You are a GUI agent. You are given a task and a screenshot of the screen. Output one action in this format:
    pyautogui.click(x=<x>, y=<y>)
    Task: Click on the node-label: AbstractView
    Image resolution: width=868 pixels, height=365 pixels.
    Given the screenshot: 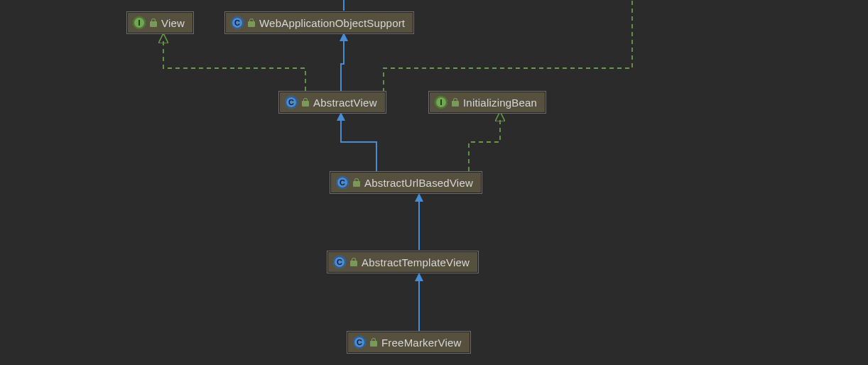 What is the action you would take?
    pyautogui.click(x=345, y=102)
    